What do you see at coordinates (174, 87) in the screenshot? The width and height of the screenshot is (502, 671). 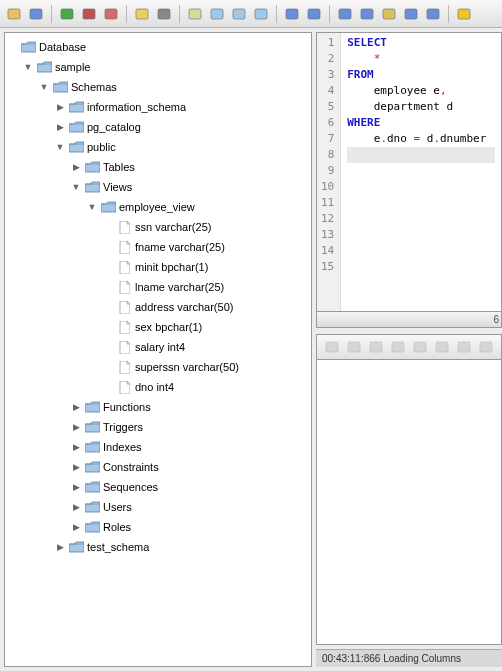 I see `tree-node-schemas: ▼ Schemas` at bounding box center [174, 87].